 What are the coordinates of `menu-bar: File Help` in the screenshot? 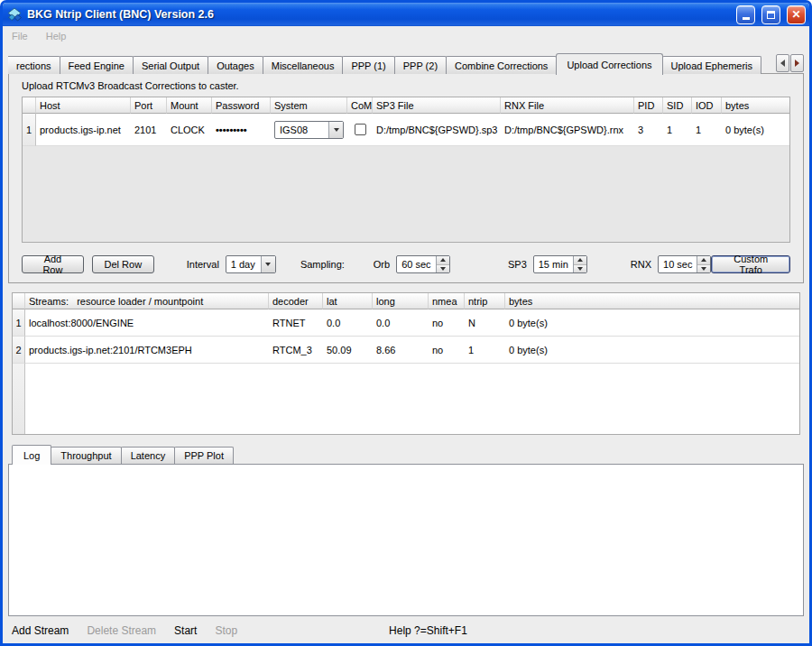 It's located at (406, 36).